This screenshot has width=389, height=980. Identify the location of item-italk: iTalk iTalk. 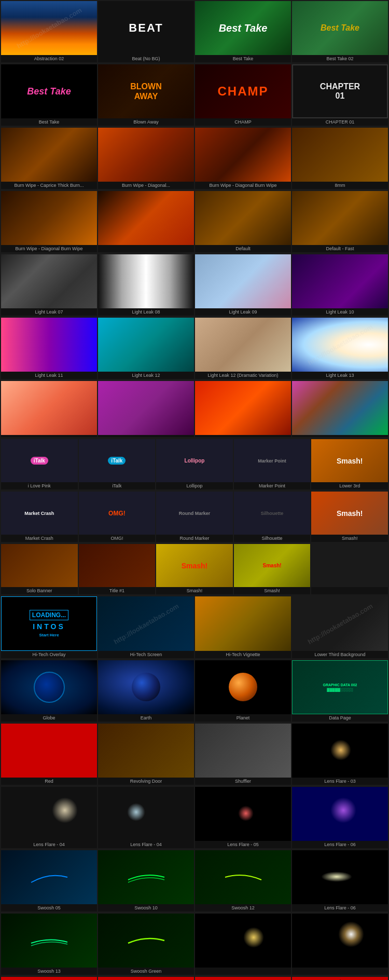
(117, 464).